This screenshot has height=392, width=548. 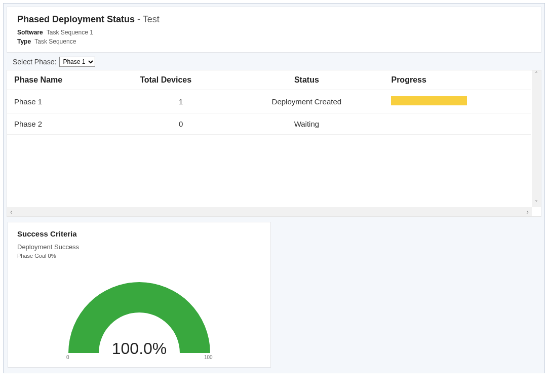 What do you see at coordinates (274, 29) in the screenshot?
I see `header-panel: Phased Deployment Status - Test Software…` at bounding box center [274, 29].